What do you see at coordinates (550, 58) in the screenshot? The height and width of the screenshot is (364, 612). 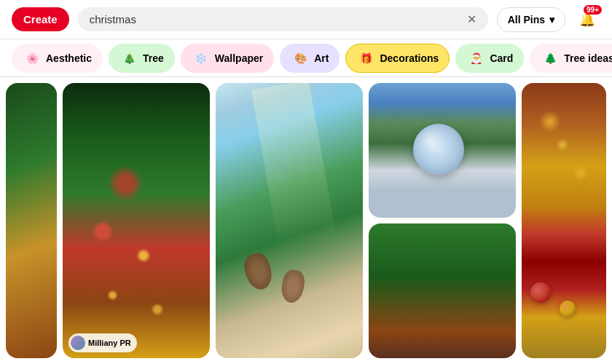 I see `category-icon-tree-ideas: 🌲` at bounding box center [550, 58].